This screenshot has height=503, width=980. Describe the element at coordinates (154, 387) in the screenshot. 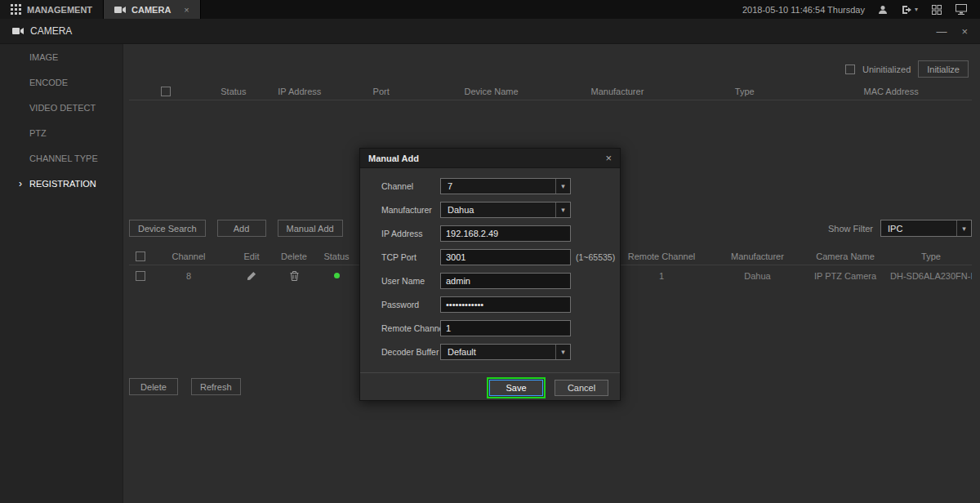

I see `delete-button: Delete` at that location.